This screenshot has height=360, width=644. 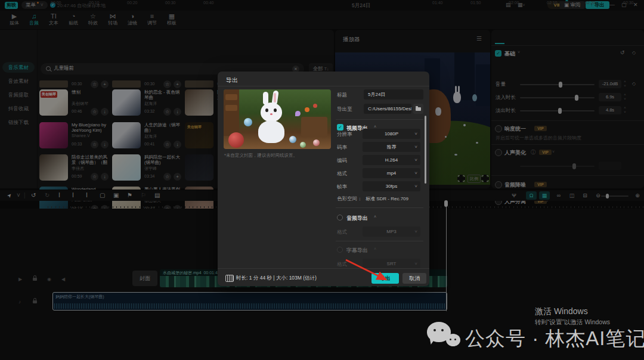 What do you see at coordinates (394, 94) in the screenshot?
I see `title-field-input: 5月24日` at bounding box center [394, 94].